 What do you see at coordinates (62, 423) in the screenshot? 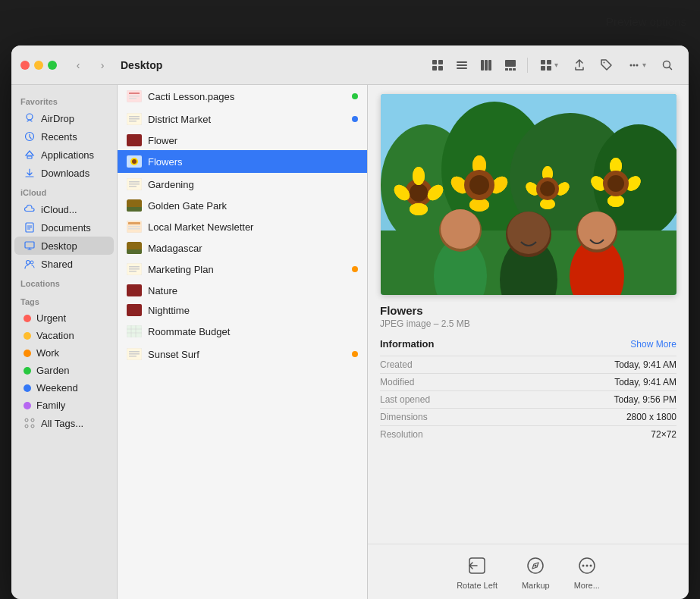
I see `sidebar-tag-all-label: All Tags...` at bounding box center [62, 423].